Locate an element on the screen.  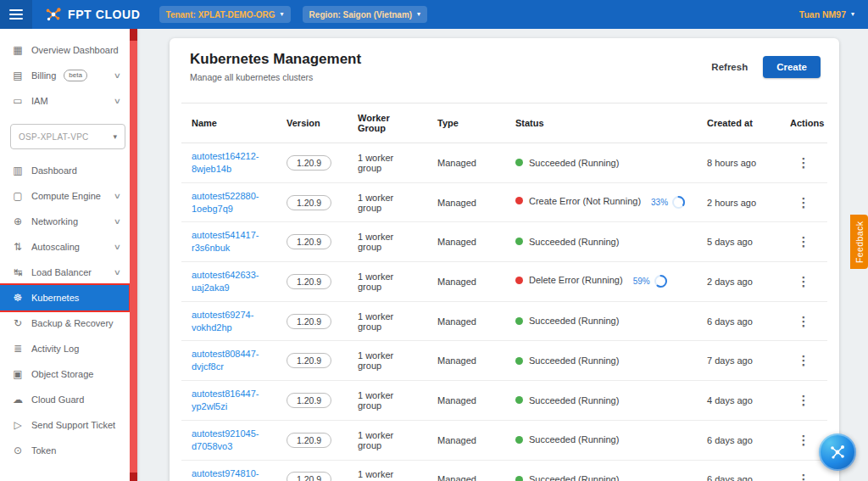
progress-percent: 59% is located at coordinates (642, 282).